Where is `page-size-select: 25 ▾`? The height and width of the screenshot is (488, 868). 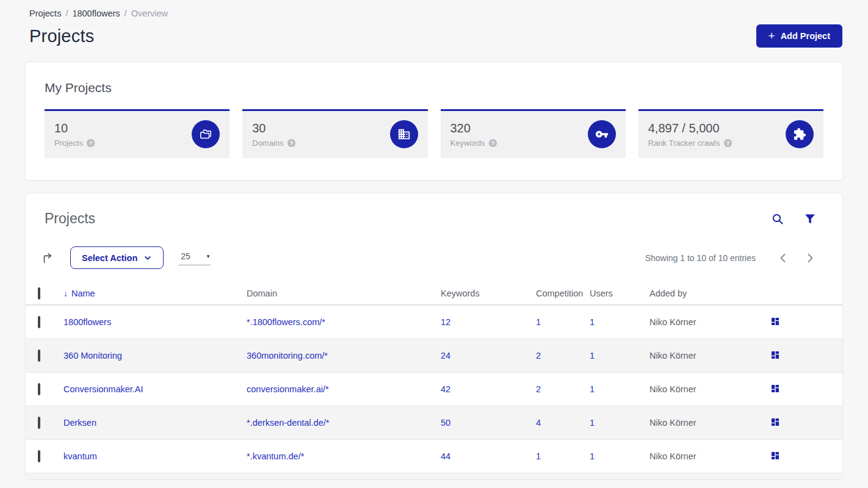
page-size-select: 25 ▾ is located at coordinates (194, 257).